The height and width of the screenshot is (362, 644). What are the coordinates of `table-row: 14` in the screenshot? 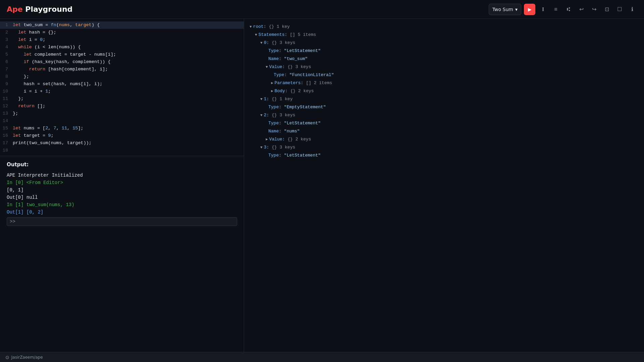 It's located at (122, 121).